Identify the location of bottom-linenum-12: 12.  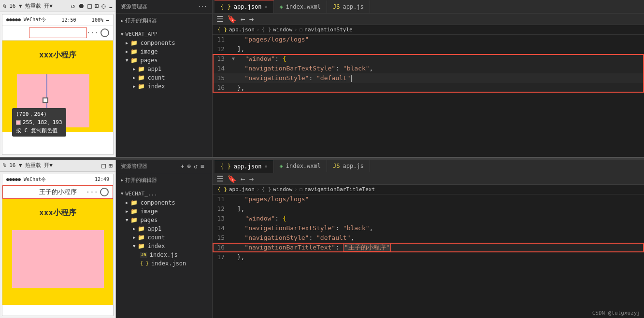
(221, 209).